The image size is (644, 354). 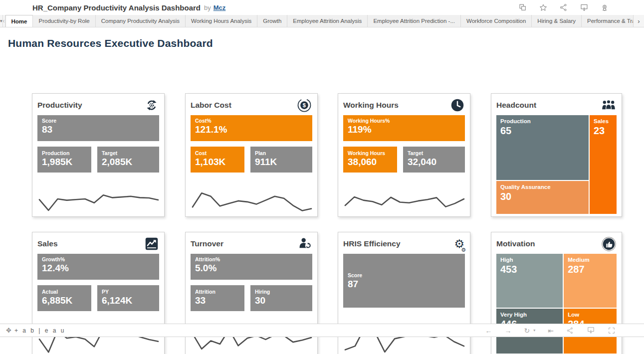 I want to click on tab-home: Home, so click(x=19, y=21).